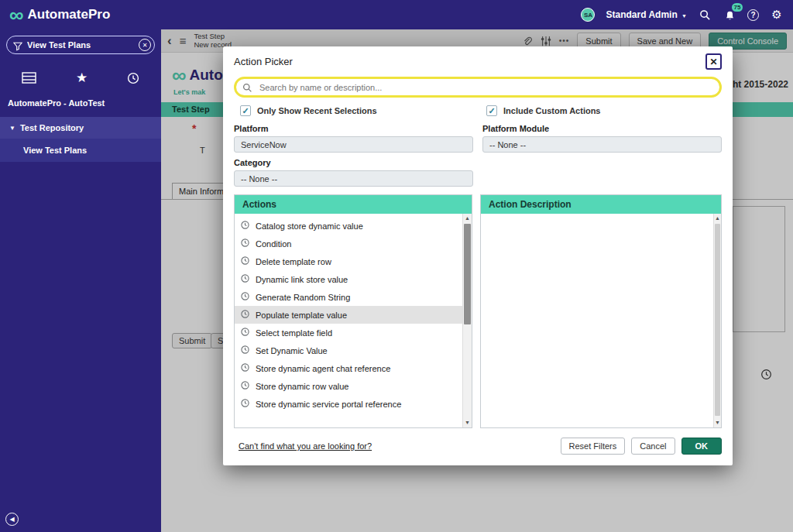  Describe the element at coordinates (714, 62) in the screenshot. I see `close-icon: ✕` at that location.